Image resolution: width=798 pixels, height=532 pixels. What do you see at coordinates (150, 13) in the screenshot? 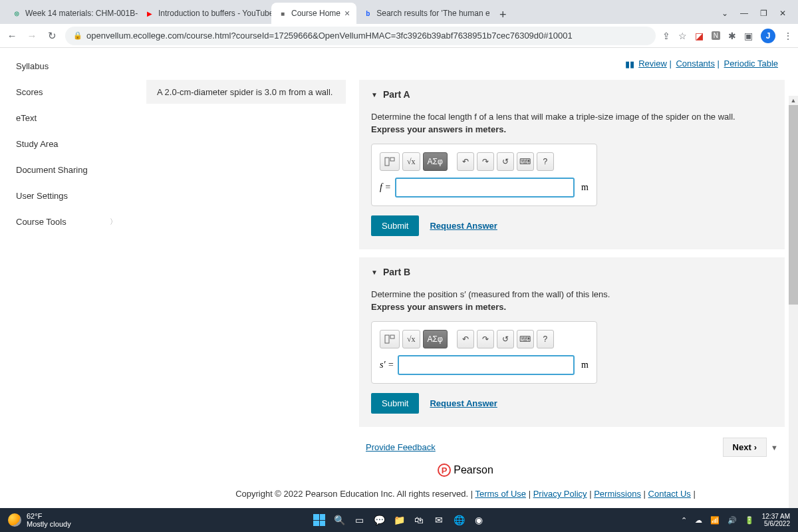
I see `favicon-youtube: ▶` at bounding box center [150, 13].